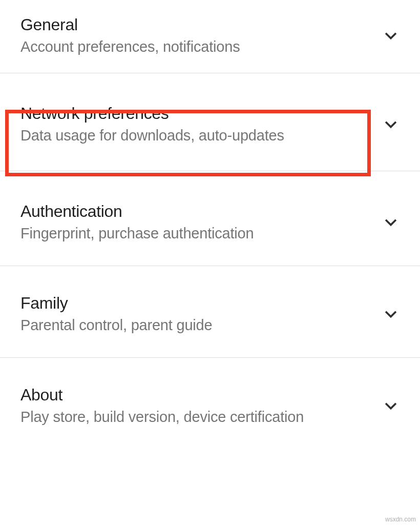  Describe the element at coordinates (196, 314) in the screenshot. I see `settings-item-text: Family Parental control, parent guide` at that location.